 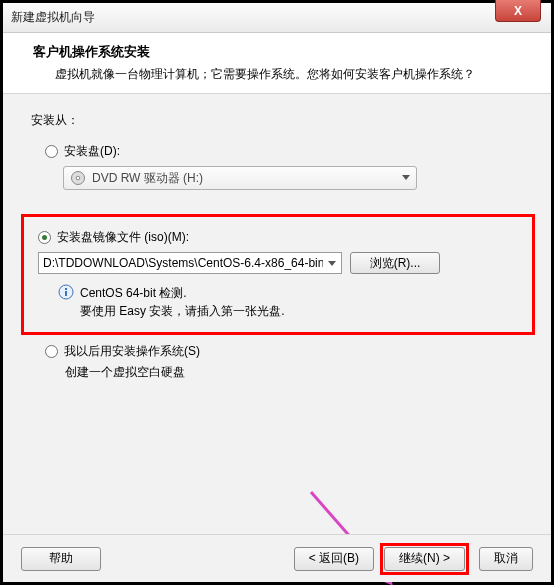 What do you see at coordinates (334, 559) in the screenshot?
I see `back-button: < 返回(B)` at bounding box center [334, 559].